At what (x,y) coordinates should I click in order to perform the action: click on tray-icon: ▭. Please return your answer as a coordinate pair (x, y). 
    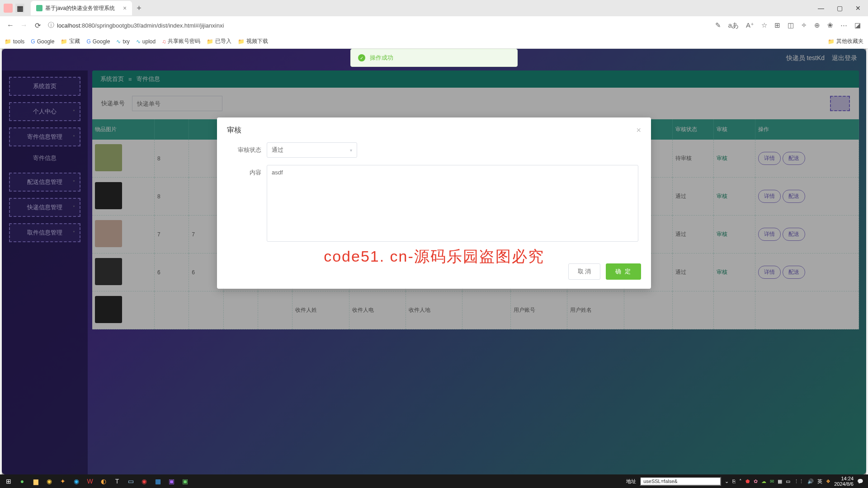
    Looking at the image, I should click on (788, 482).